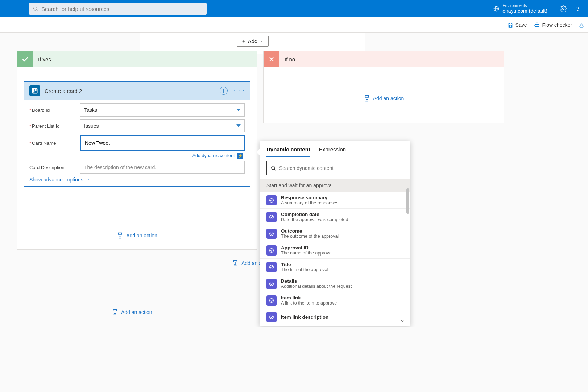  Describe the element at coordinates (224, 91) in the screenshot. I see `info-icon: i` at that location.